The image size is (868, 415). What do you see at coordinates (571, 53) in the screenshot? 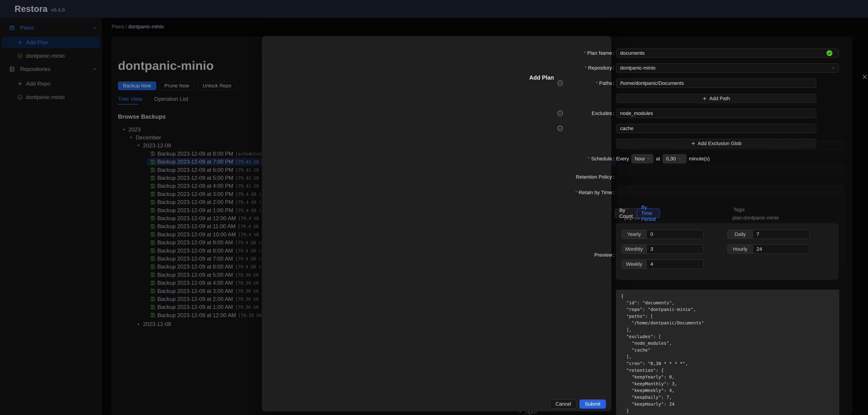
I see `plan-name-label: Plan Name:` at bounding box center [571, 53].